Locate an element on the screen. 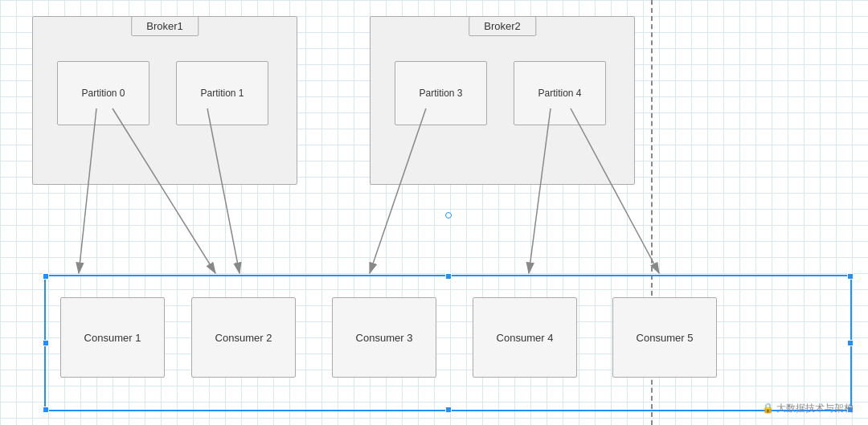  partition4-box: Partition 4 is located at coordinates (559, 93).